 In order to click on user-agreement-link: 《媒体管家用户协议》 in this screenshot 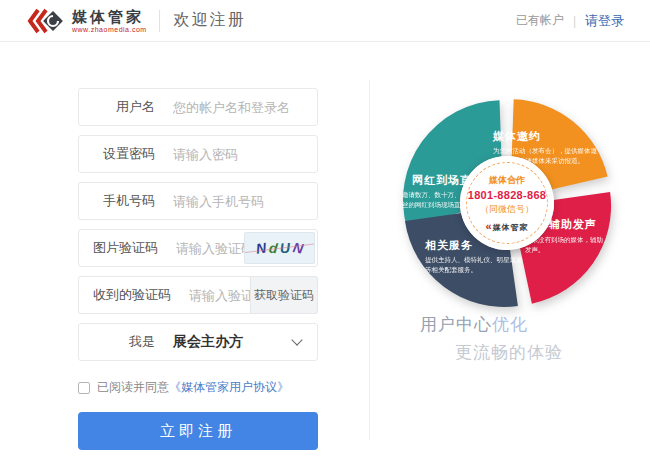, I will do `click(229, 388)`.